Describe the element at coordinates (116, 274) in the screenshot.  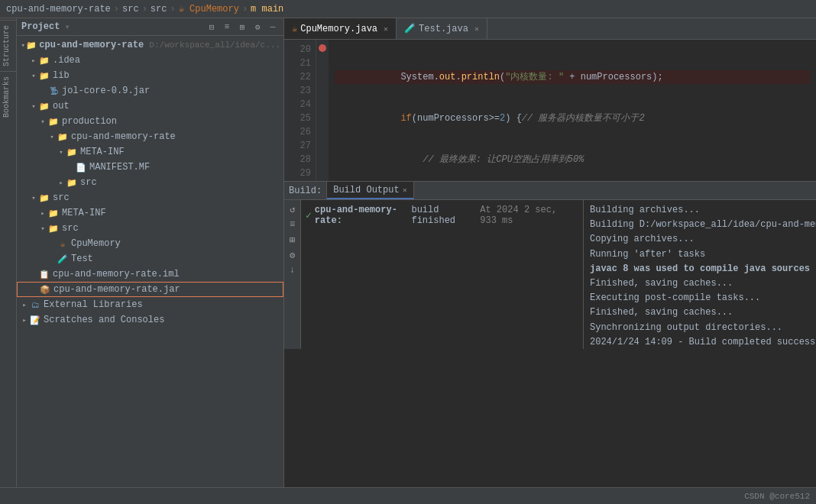
I see `tree-label-iml: cpu-and-memory-rate.iml` at that location.